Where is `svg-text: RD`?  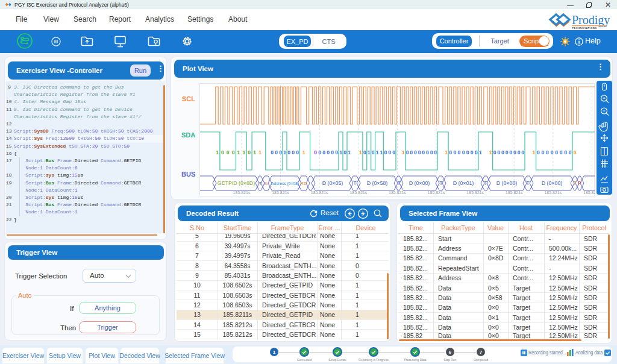 svg-text: RD is located at coordinates (304, 183).